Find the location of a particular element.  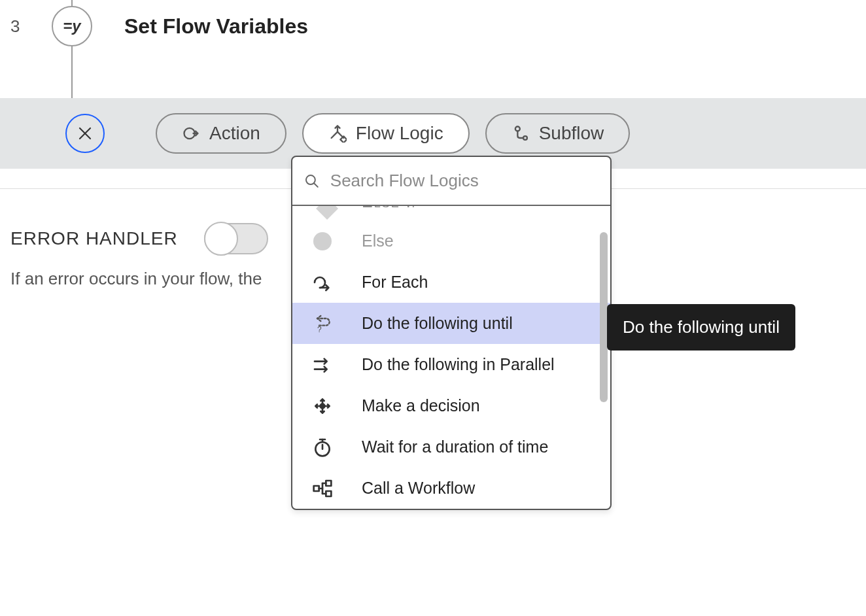

option-wait: Wait for a duration of time is located at coordinates (451, 447).